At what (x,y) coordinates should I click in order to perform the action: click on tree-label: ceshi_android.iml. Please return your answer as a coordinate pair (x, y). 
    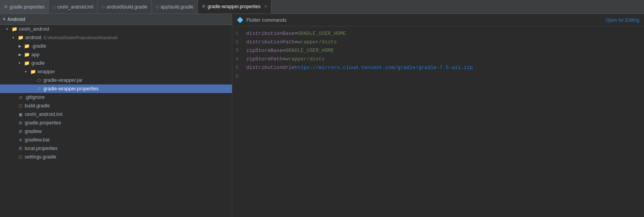
    Looking at the image, I should click on (43, 114).